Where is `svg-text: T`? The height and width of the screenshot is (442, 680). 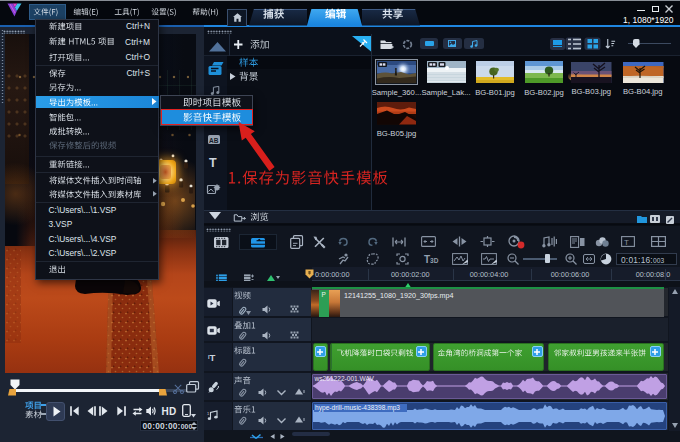
svg-text: T is located at coordinates (626, 242).